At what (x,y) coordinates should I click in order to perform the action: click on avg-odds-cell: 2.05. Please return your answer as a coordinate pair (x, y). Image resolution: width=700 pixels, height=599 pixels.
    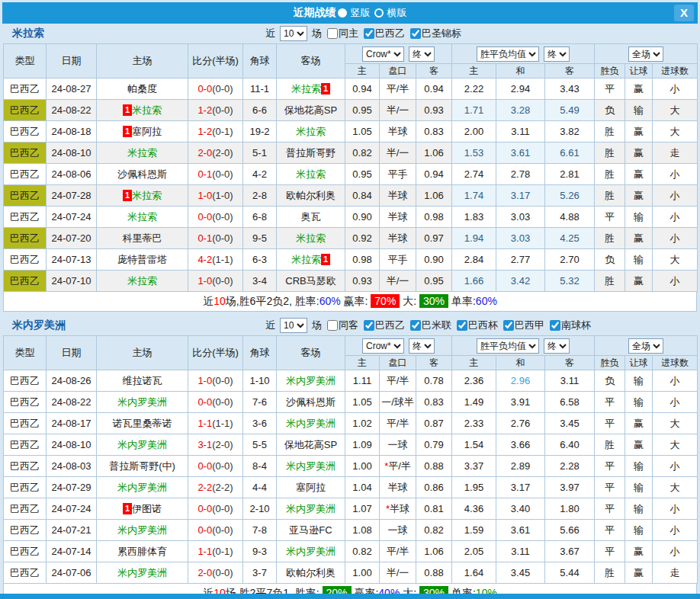
    Looking at the image, I should click on (474, 552).